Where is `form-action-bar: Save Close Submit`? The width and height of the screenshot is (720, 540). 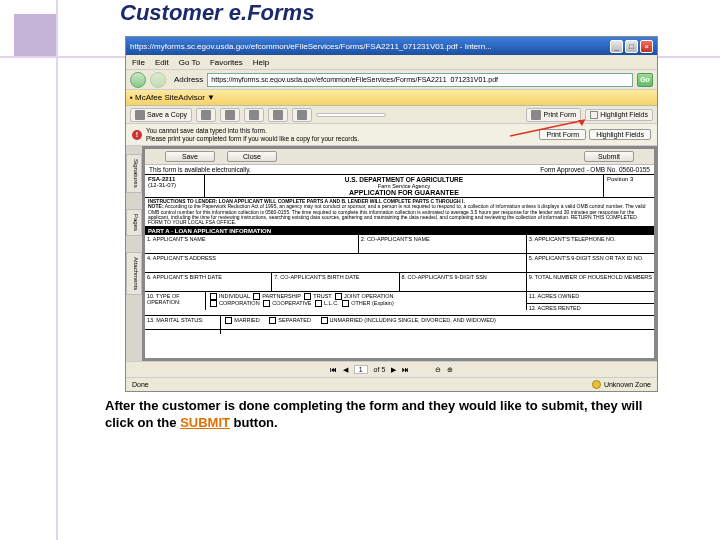
form-action-bar: Save Close Submit is located at coordinates (400, 157).